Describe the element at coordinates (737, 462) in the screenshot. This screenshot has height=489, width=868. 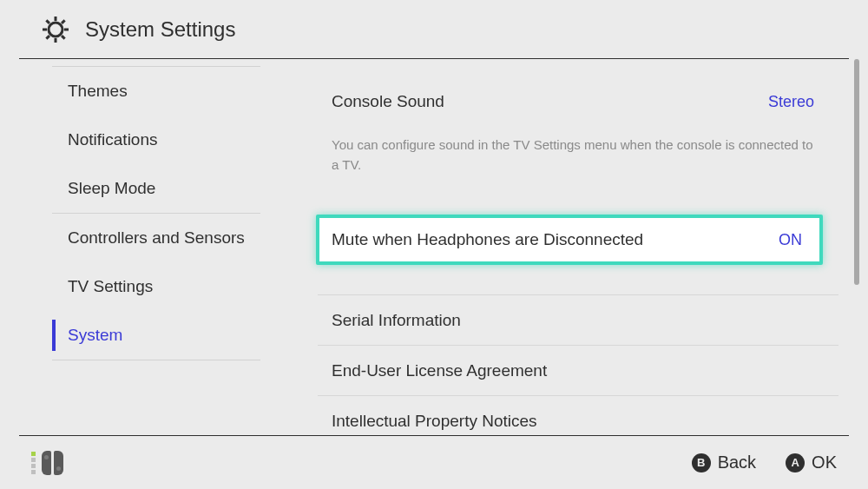
I see `back-label: Back` at that location.